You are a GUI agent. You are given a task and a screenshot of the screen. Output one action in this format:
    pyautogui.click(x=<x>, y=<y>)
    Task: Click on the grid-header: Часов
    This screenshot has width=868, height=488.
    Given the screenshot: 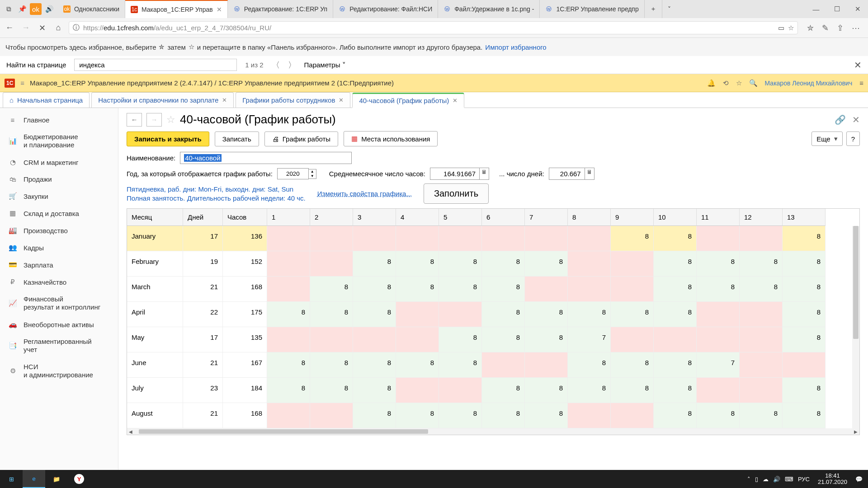 What is the action you would take?
    pyautogui.click(x=245, y=217)
    